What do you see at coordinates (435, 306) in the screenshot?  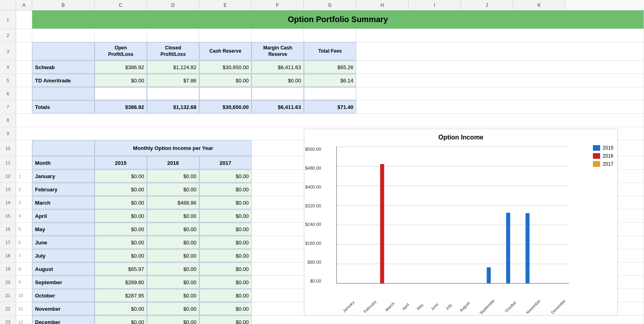 I see `x-label-jun: June` at bounding box center [435, 306].